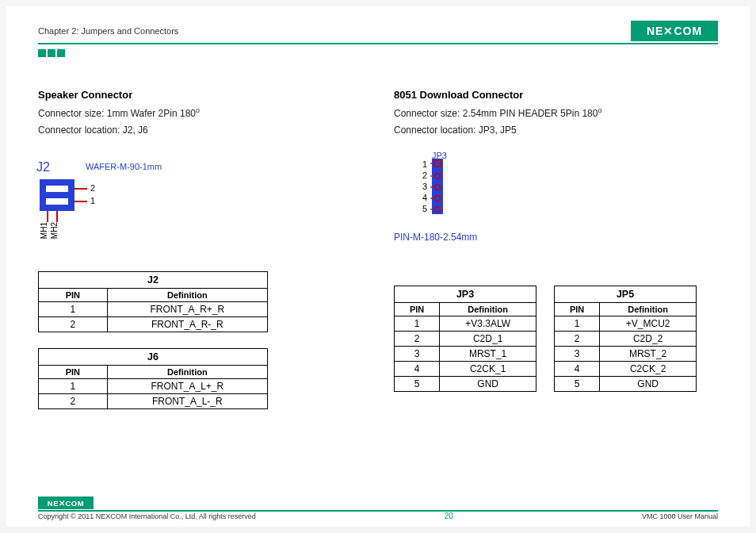  Describe the element at coordinates (153, 340) in the screenshot. I see `left-tables: J2 PIN Definition 1FRONT_A_R+_R 2FRONT_A…` at that location.